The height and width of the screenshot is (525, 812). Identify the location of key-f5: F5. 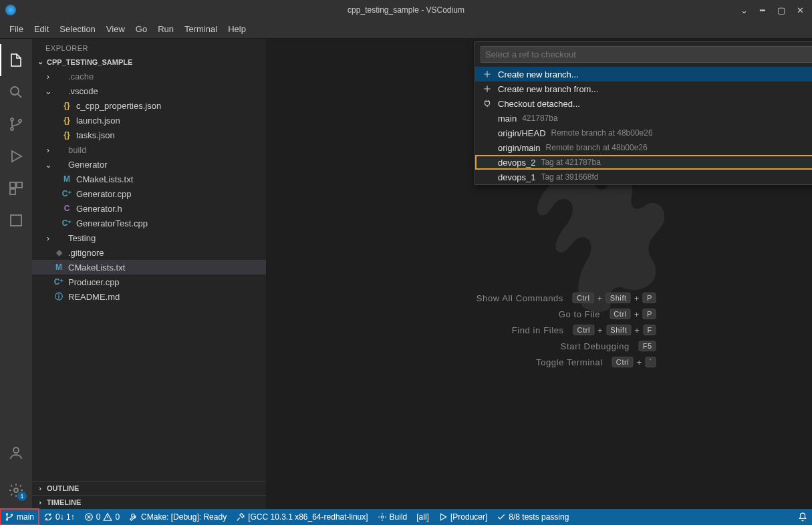
(648, 346).